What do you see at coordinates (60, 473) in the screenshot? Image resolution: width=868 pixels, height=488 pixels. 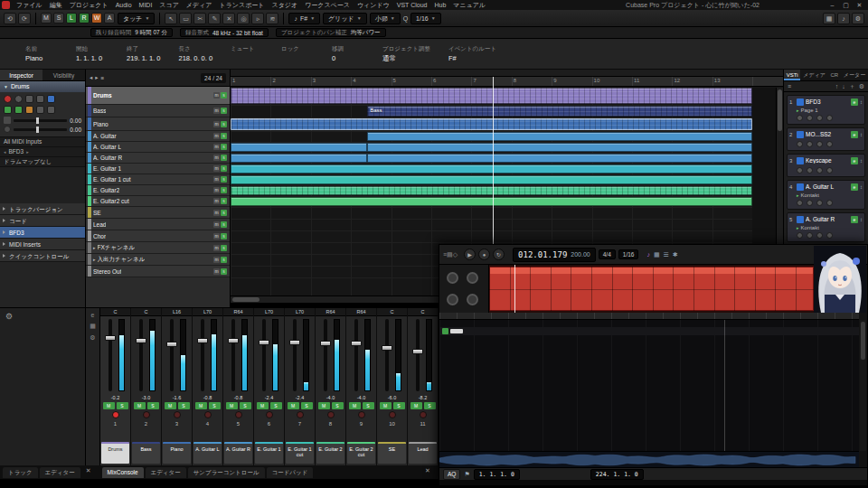 I see `zone-tab-item: エディター` at bounding box center [60, 473].